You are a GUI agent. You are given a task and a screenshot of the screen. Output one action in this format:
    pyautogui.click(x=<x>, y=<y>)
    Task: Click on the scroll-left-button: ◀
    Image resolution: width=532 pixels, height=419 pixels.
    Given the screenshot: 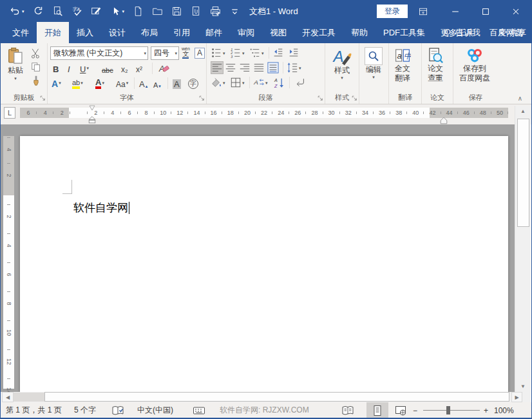 What is the action you would take?
    pyautogui.click(x=8, y=397)
    